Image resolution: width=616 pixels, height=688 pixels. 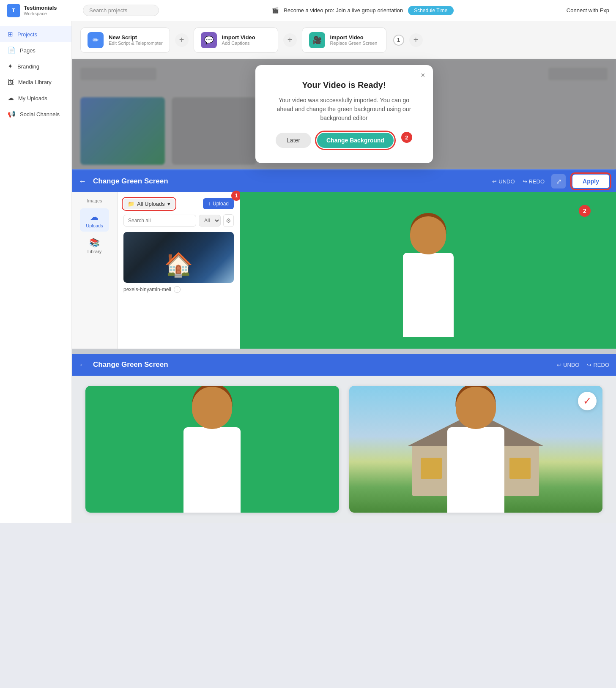 What do you see at coordinates (36, 272) in the screenshot?
I see `sidebar: ⊞ Projects 📄 Pages ✦ Branding 🖼 Media Li…` at bounding box center [36, 272].